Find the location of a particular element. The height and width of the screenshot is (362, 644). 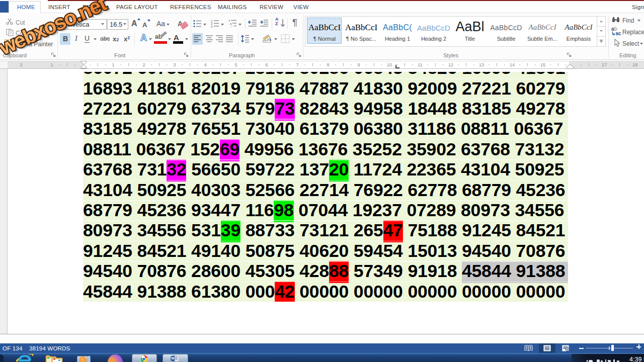

svg-text: 10 is located at coordinates (389, 65).